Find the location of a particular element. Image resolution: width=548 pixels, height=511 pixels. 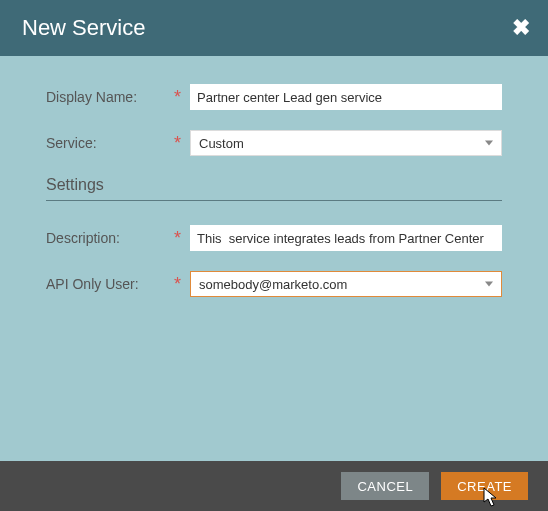

api-only-user-row: API Only User: * somebody@marketo.com is located at coordinates (274, 284).